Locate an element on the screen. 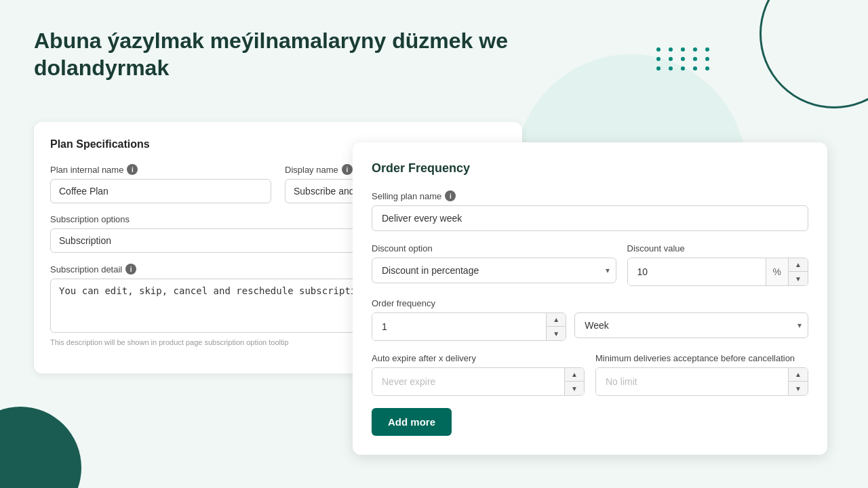 The height and width of the screenshot is (488, 868). discount-option-select: Discount in percentage Fixed amount disc… is located at coordinates (494, 270).